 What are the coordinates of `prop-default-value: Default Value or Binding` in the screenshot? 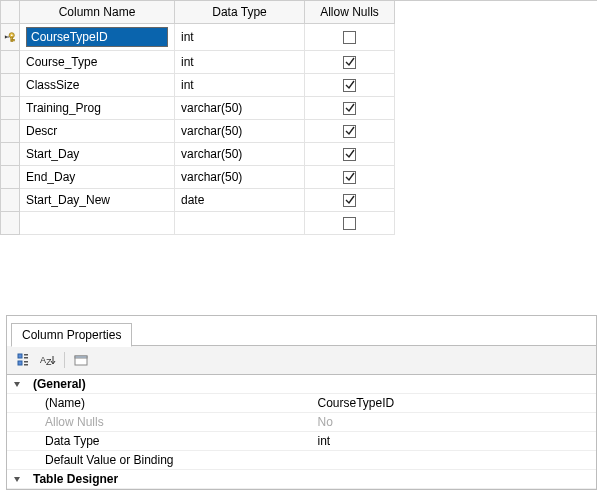 It's located at (302, 460).